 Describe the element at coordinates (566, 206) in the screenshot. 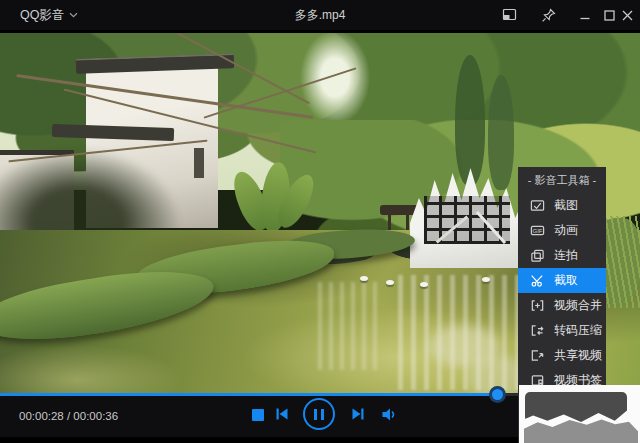

I see `toolbox-item-label: 截图` at that location.